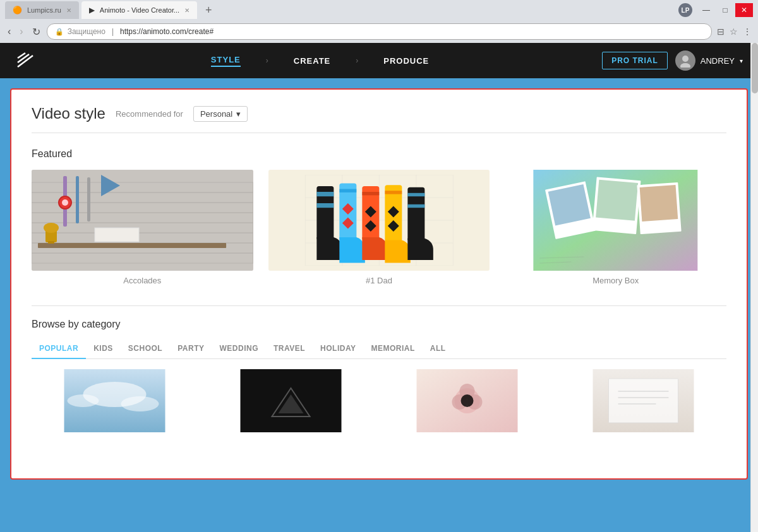  What do you see at coordinates (615, 227) in the screenshot?
I see `style-card-memory: Memory Box` at bounding box center [615, 227].